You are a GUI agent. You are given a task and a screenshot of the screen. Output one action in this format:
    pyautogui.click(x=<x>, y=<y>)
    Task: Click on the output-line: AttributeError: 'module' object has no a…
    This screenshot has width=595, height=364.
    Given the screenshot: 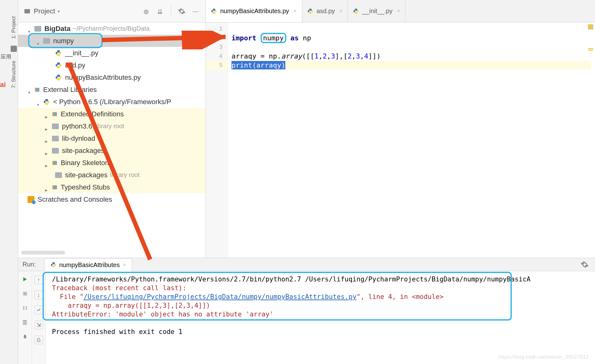 What is the action you would take?
    pyautogui.click(x=320, y=314)
    